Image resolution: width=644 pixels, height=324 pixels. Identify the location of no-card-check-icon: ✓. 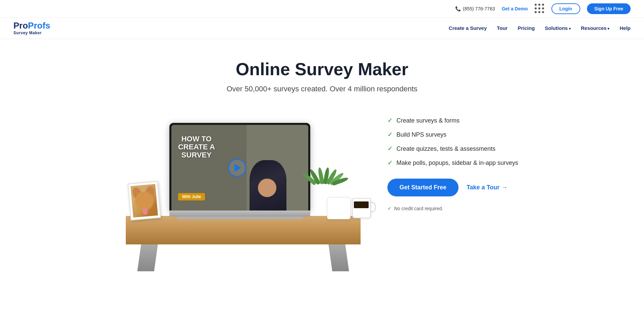
(389, 209).